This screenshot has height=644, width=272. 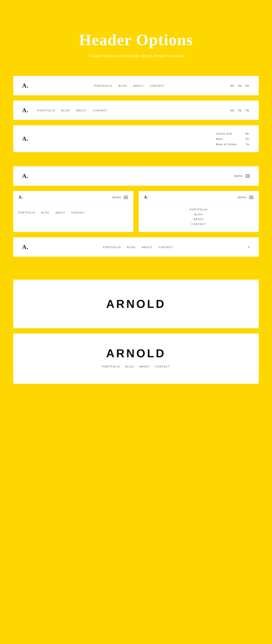 I want to click on nav-link: Custom Grid, so click(x=224, y=134).